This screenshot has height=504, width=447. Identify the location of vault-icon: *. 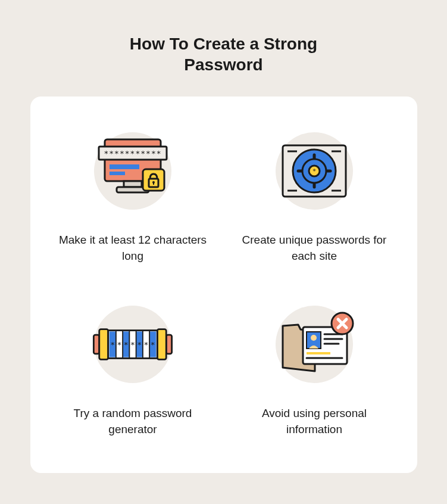
(314, 171).